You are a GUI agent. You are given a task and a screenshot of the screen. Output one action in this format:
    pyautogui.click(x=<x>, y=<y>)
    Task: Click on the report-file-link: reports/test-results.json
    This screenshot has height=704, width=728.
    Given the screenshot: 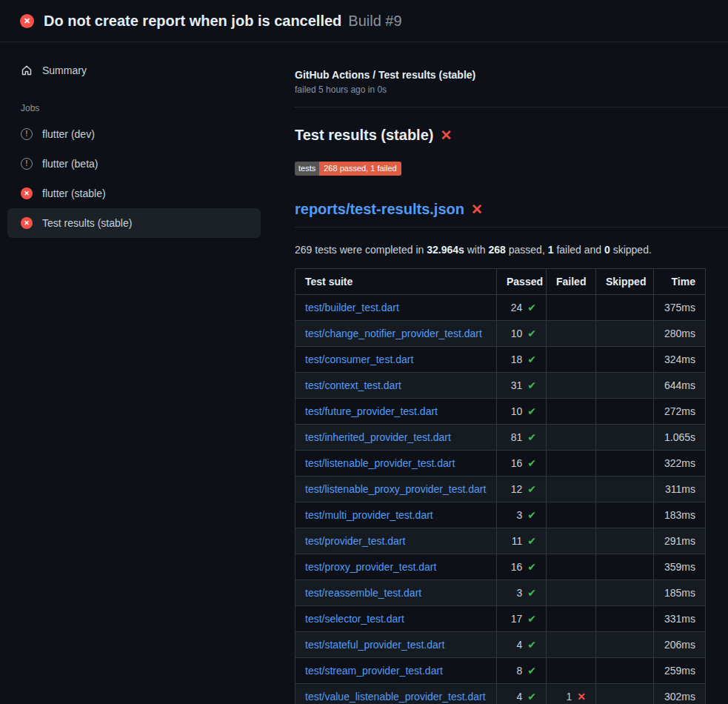 What is the action you would take?
    pyautogui.click(x=379, y=209)
    